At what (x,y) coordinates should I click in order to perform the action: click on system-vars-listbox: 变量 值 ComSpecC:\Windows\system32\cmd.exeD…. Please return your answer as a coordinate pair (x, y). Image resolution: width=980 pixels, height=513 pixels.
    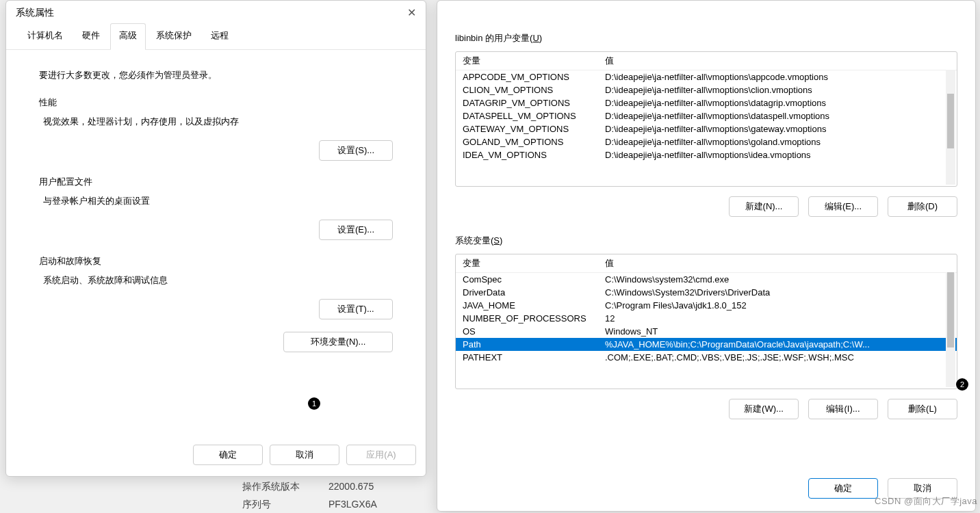
    Looking at the image, I should click on (706, 321).